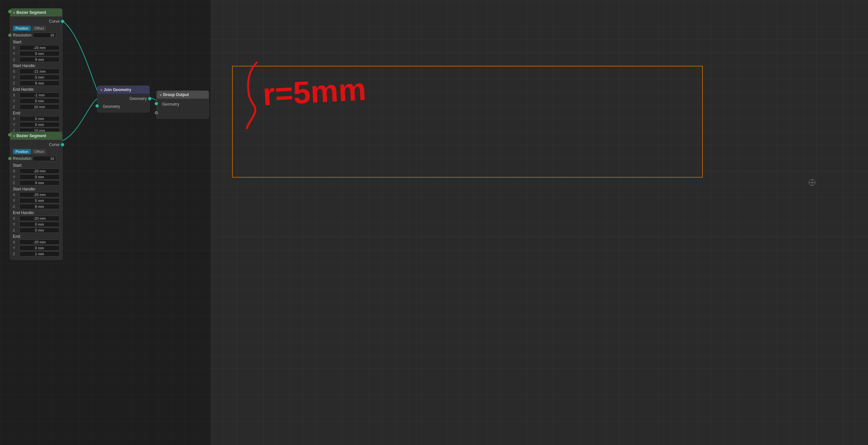  I want to click on sh-z-2: Z 8 mm, so click(36, 207).